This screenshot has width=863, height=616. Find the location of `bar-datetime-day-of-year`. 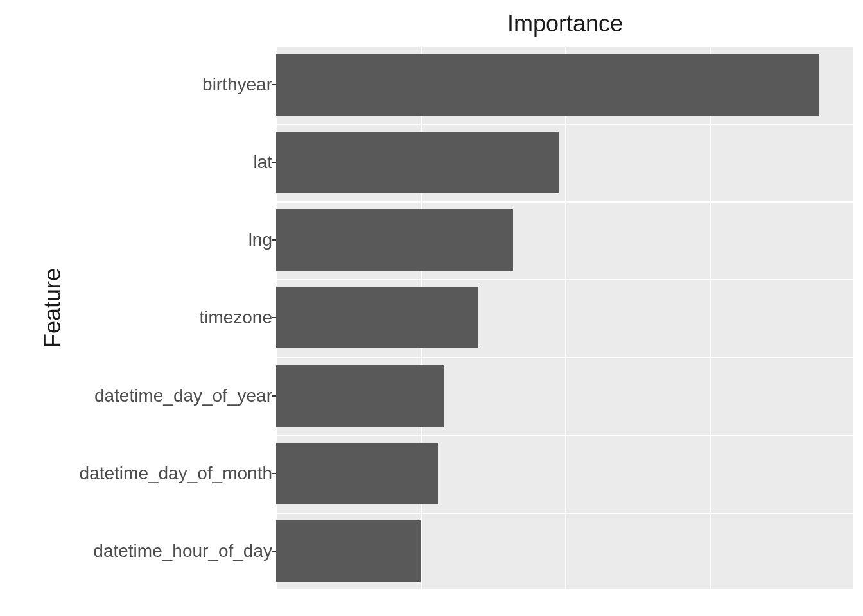

bar-datetime-day-of-year is located at coordinates (360, 396).